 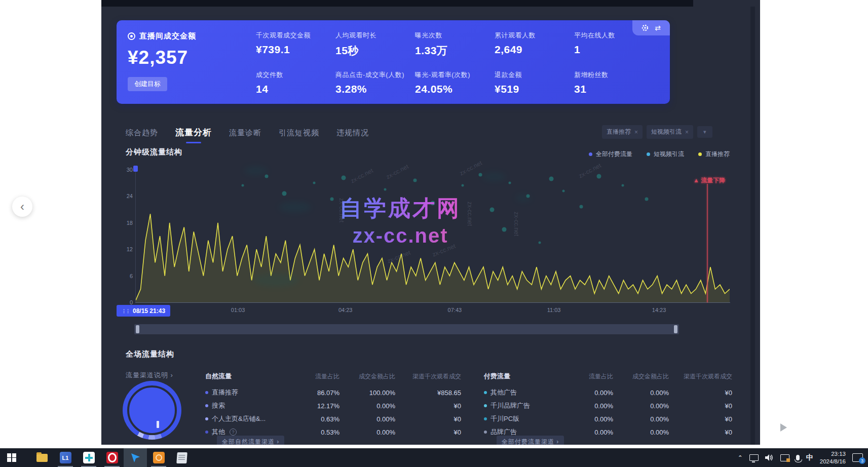 What do you see at coordinates (406, 329) in the screenshot?
I see `chart-range-slider` at bounding box center [406, 329].